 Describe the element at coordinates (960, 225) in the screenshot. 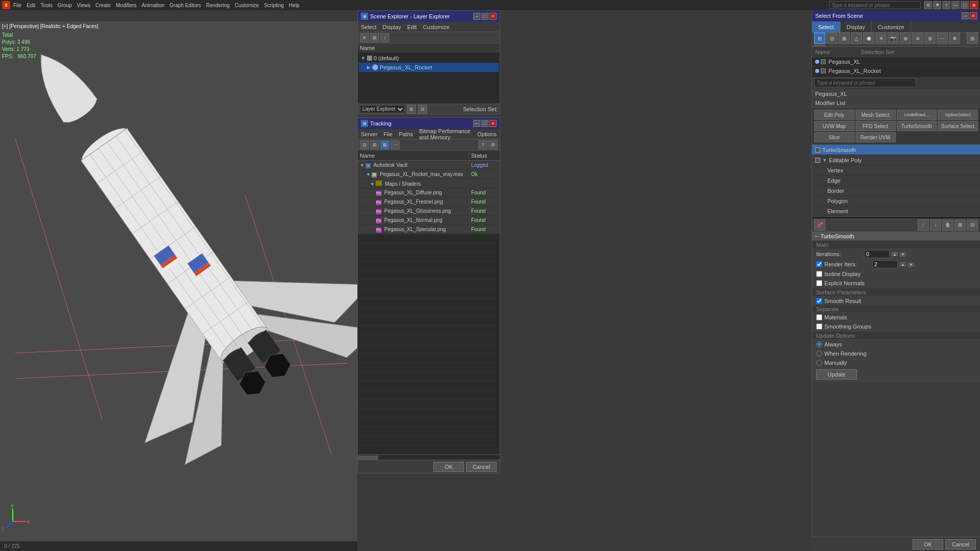

I see `mod-copy: ⊞` at that location.